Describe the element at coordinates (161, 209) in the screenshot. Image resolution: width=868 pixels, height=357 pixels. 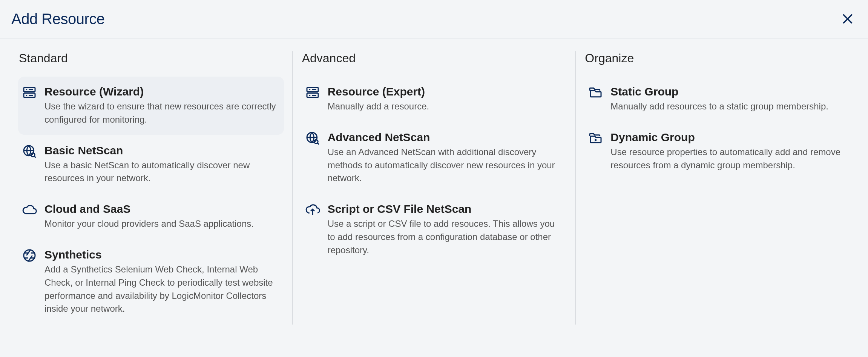
I see `option-title: Cloud and SaaS` at that location.